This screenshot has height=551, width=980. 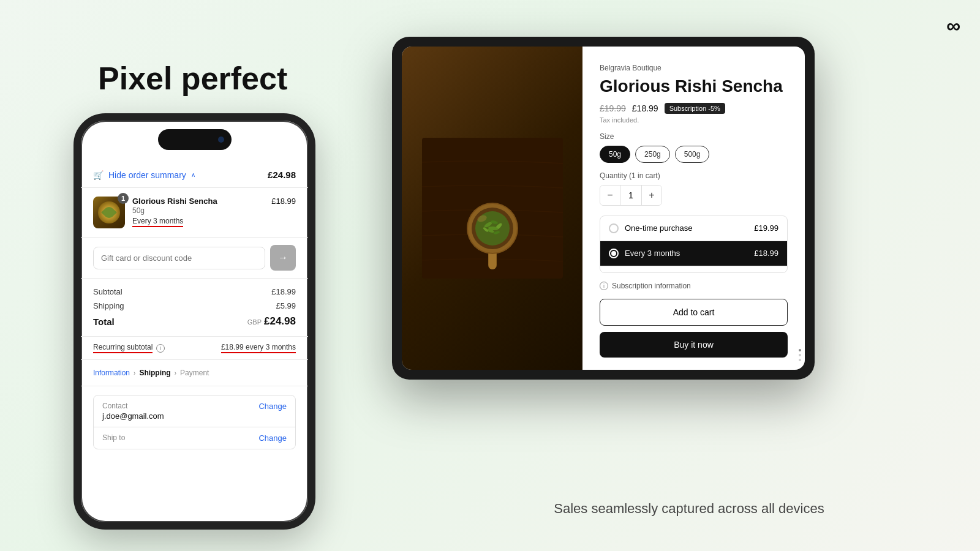 I want to click on logo-symbol: ∞, so click(x=953, y=26).